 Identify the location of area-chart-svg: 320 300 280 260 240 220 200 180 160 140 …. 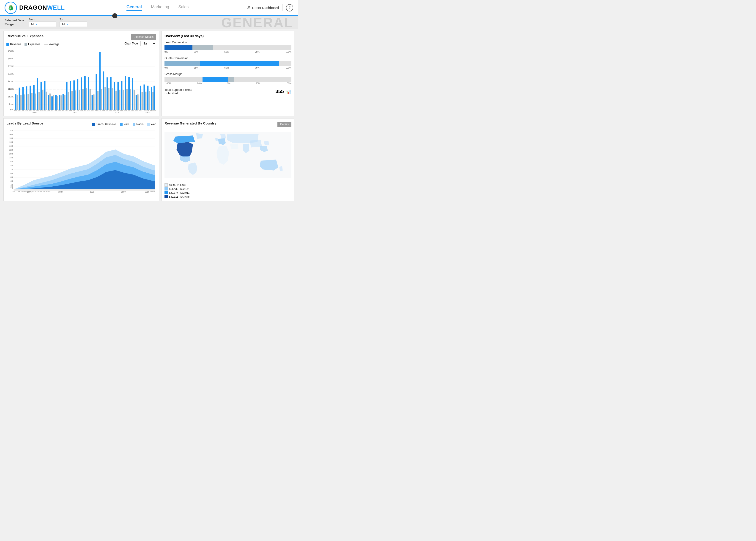
(81, 161).